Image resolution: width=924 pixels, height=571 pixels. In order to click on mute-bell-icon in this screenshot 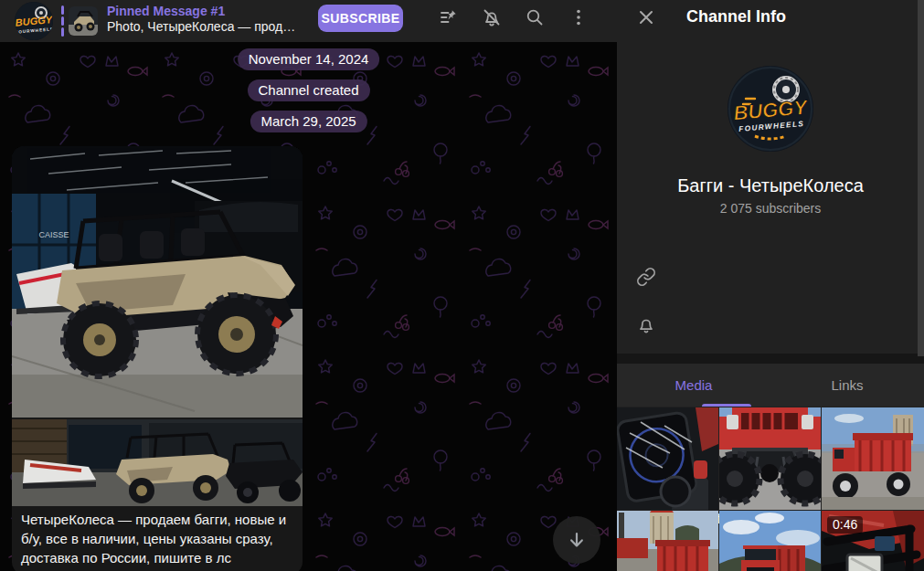, I will do `click(492, 17)`.